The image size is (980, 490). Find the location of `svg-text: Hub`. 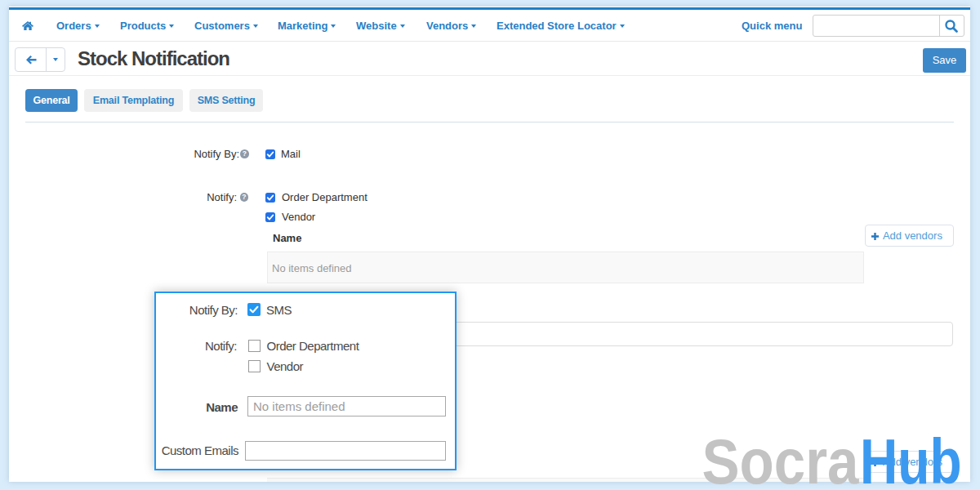

svg-text: Hub is located at coordinates (911, 459).